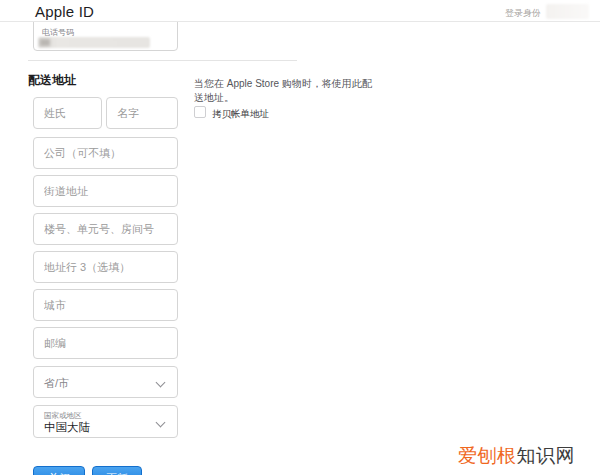 Image resolution: width=600 pixels, height=475 pixels. Describe the element at coordinates (106, 382) in the screenshot. I see `province-select: 省/市` at that location.